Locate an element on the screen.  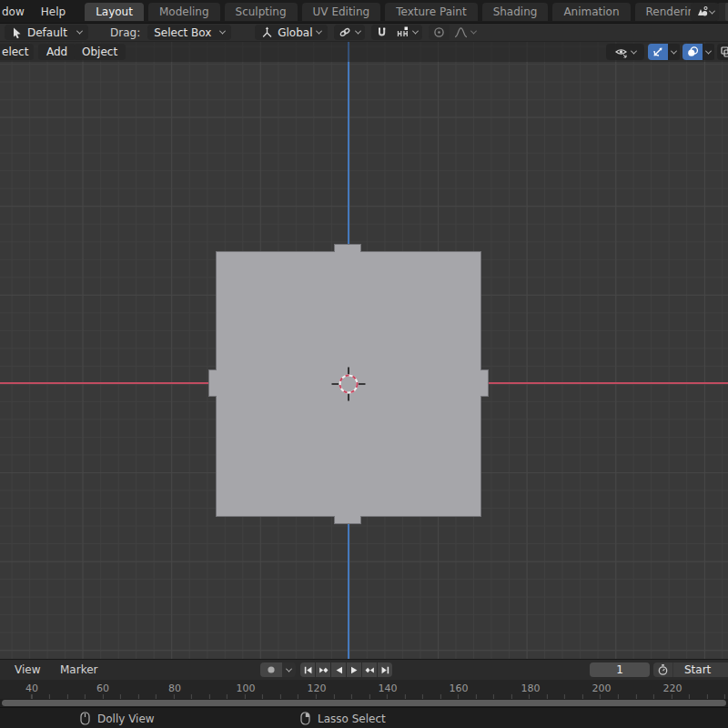
ruler-label: 140 is located at coordinates (388, 688).